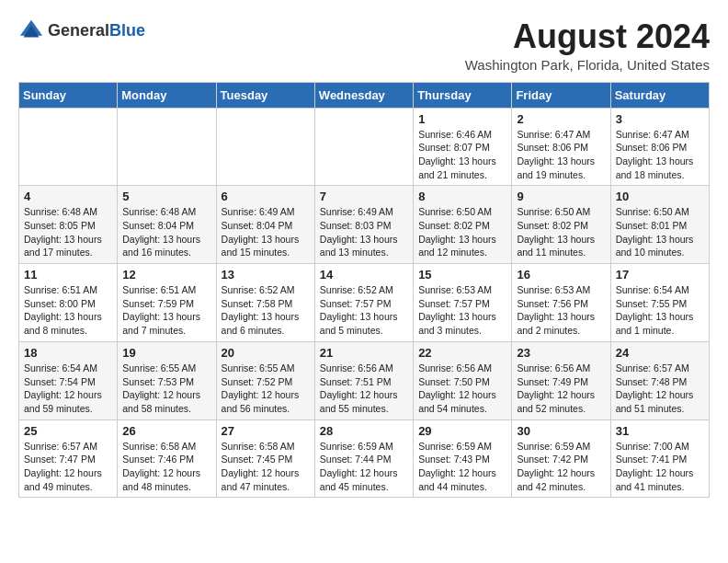 The image size is (728, 563). Describe the element at coordinates (364, 458) in the screenshot. I see `calendar-cell: 28Sunrise: 6:59 AM Sunset: 7:44 PM Dayli…` at that location.